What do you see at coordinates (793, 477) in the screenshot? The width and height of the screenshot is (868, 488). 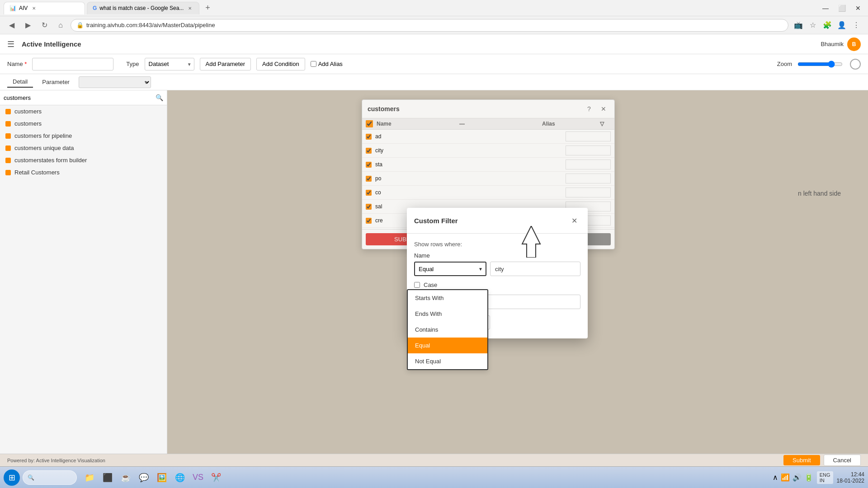 I see `system-tray: ∧ 📶 🔊 🔋` at bounding box center [793, 477].